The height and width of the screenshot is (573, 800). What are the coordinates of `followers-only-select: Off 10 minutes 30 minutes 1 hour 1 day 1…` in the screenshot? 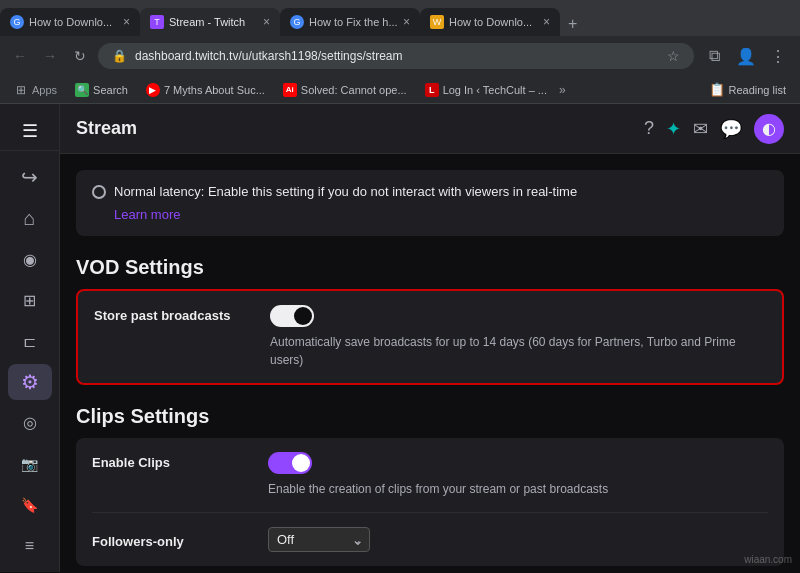 It's located at (319, 540).